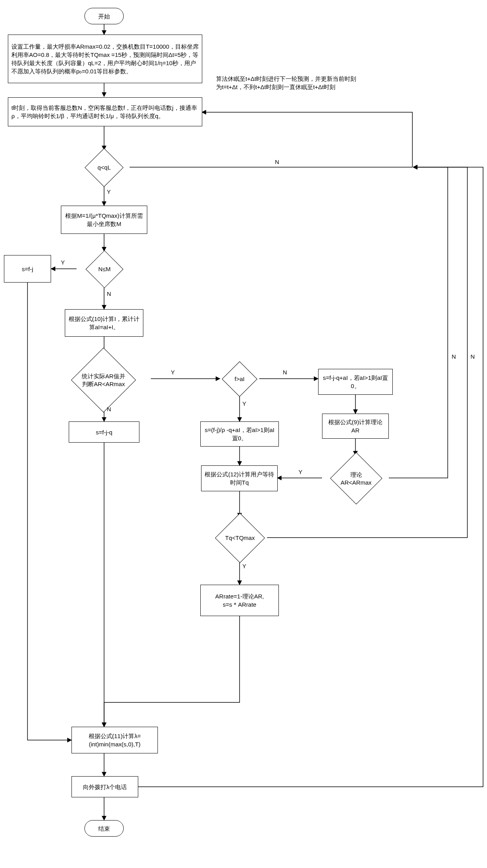  What do you see at coordinates (240, 434) in the screenshot?
I see `process-branch-a: s=(f-j)/ρ -q+aI，若aI>1则aI置0。` at bounding box center [240, 434].